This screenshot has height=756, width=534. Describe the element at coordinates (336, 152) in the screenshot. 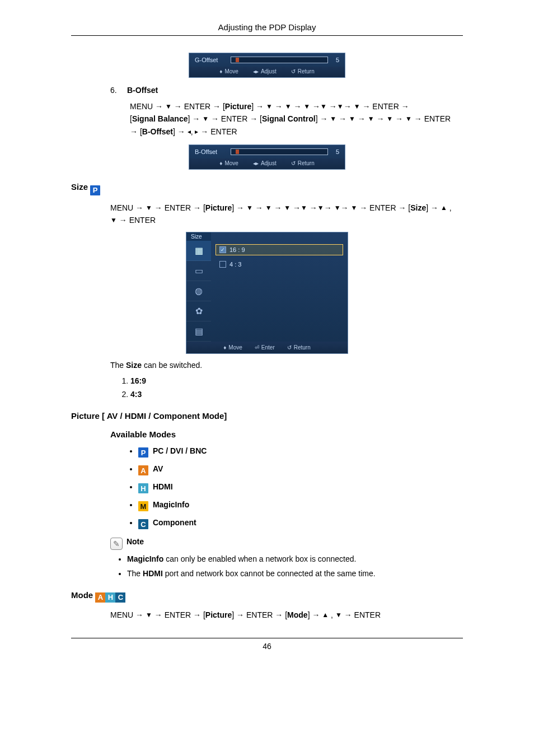

I see `b-offset-value: 5` at that location.